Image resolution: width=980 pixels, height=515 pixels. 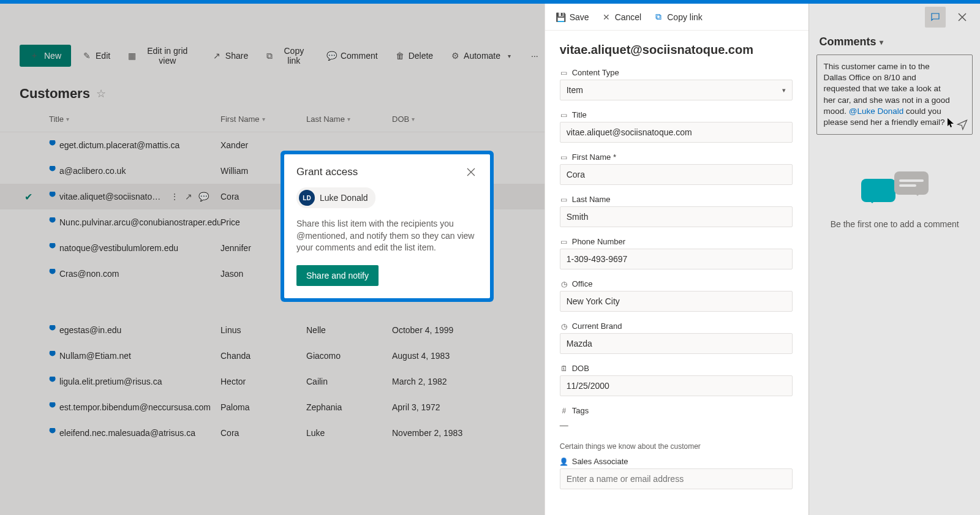 What do you see at coordinates (573, 17) in the screenshot?
I see `save-button: 💾Save` at bounding box center [573, 17].